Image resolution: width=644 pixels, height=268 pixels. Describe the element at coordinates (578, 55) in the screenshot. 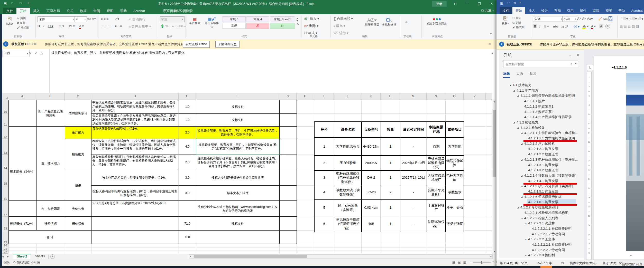

I see `nav-close-icon: ✕` at that location.